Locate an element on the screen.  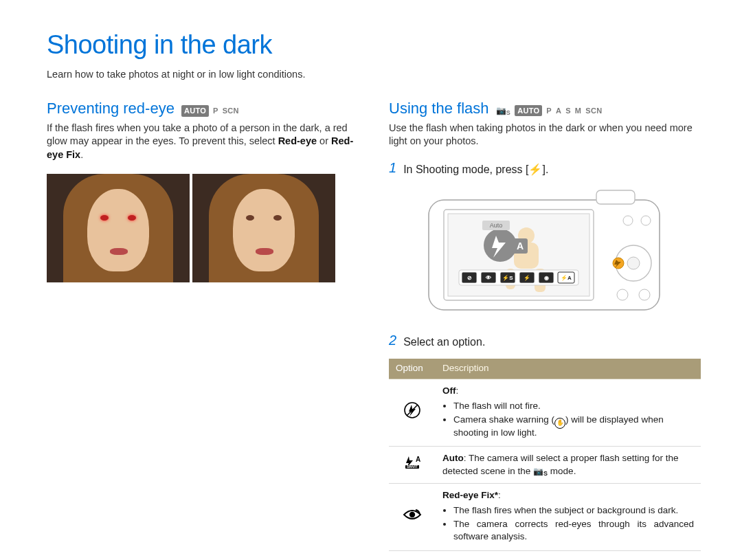
opt-redeye-b2: The camera corrects red-eyes through its… is located at coordinates (574, 530).